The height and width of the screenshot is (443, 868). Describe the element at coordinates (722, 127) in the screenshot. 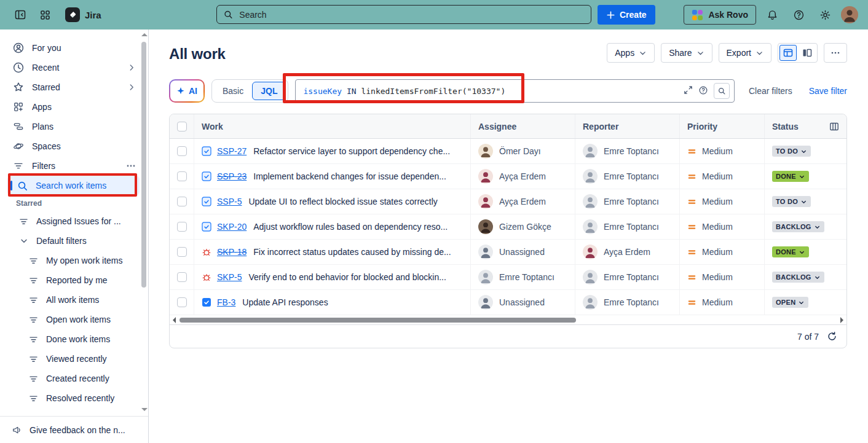

I see `column-header-priority: Priority` at that location.